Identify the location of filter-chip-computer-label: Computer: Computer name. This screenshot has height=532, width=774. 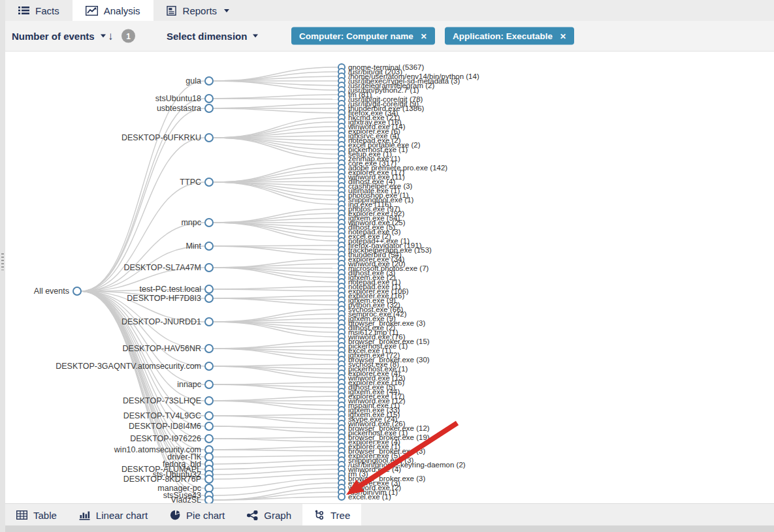
(357, 37).